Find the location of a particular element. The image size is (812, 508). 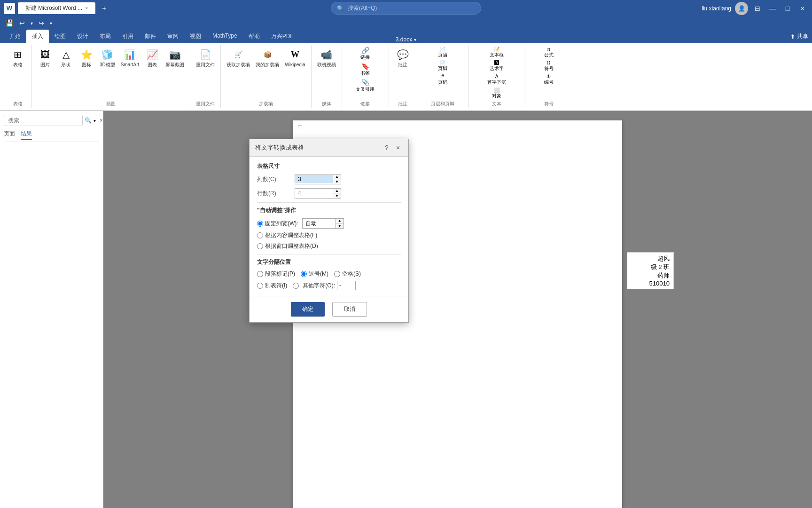

fit-content-label: 根据内容调整表格(F) is located at coordinates (291, 235).